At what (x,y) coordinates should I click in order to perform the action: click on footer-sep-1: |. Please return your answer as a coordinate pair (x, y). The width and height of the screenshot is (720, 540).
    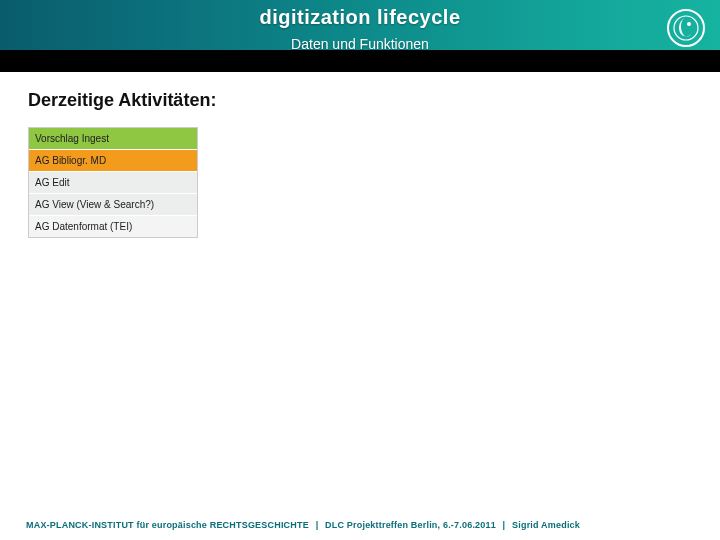
    Looking at the image, I should click on (318, 525).